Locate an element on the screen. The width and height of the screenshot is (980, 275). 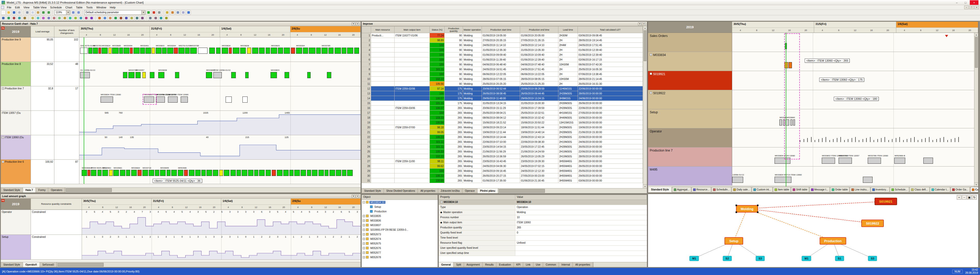
operation-bar: M033264 is located at coordinates (299, 51).